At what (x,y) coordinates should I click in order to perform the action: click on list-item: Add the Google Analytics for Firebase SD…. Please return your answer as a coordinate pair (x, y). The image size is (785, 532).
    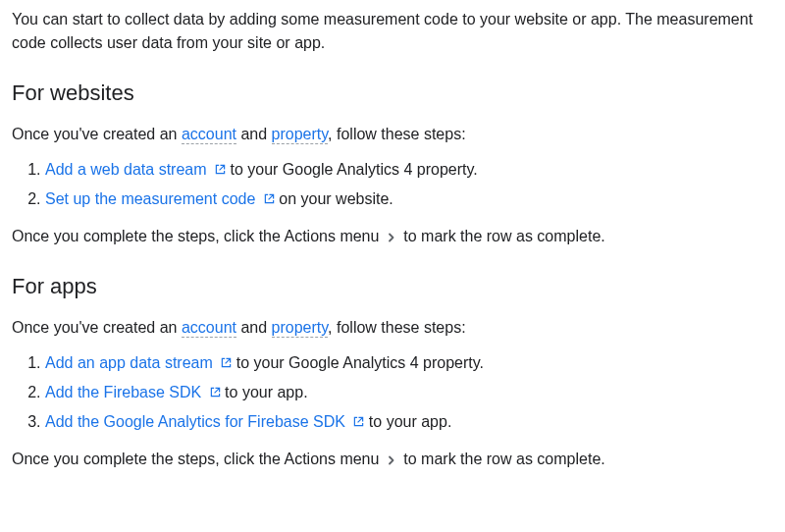
    Looking at the image, I should click on (409, 422).